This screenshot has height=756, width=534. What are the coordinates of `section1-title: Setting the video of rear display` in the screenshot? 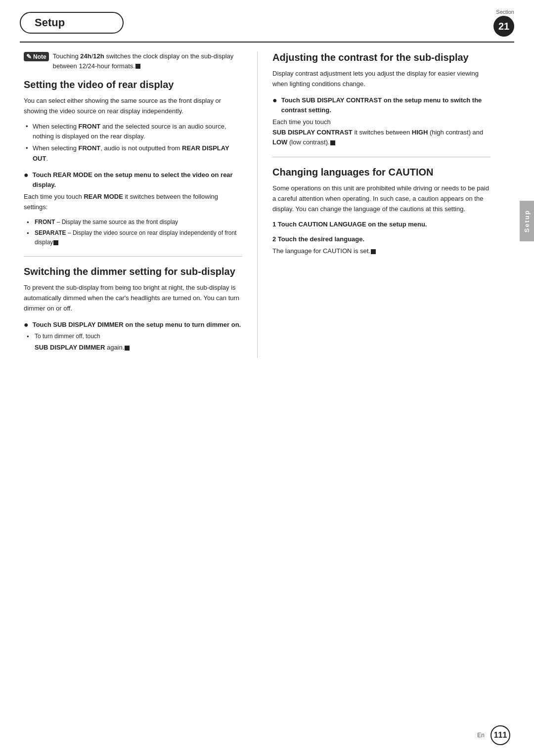 It's located at (133, 85).